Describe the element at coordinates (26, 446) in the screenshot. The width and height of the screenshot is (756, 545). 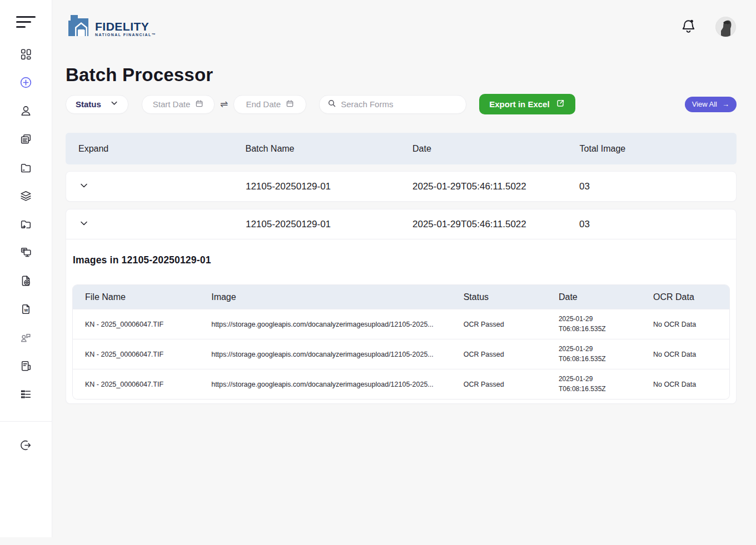
I see `logout-button` at that location.